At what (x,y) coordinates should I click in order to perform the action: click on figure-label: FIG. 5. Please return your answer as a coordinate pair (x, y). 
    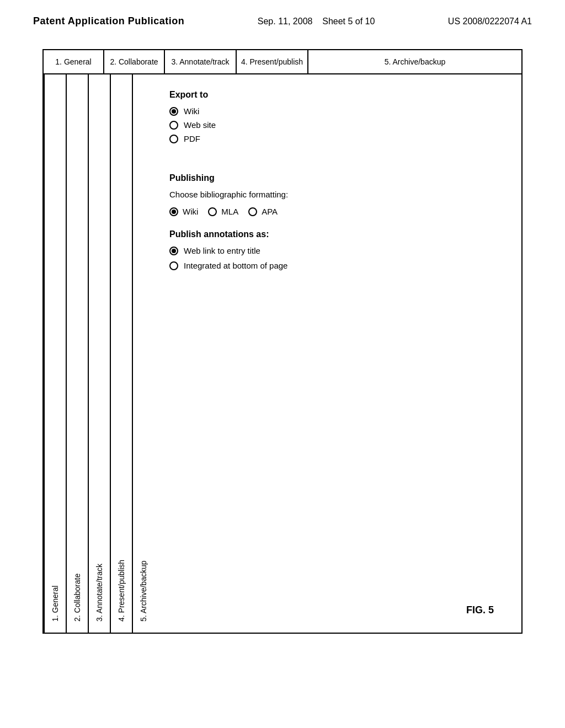
    Looking at the image, I should click on (480, 610).